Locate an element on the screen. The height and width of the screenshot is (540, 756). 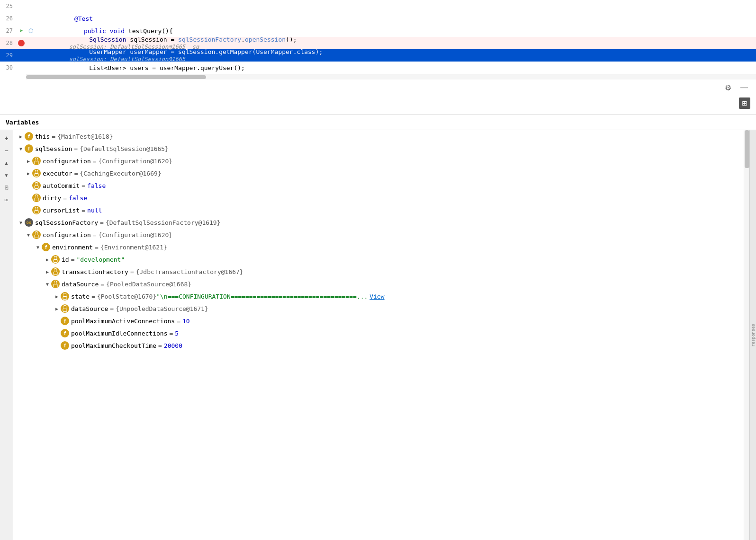
var-value-this: {MainTest@1618} is located at coordinates (85, 136).